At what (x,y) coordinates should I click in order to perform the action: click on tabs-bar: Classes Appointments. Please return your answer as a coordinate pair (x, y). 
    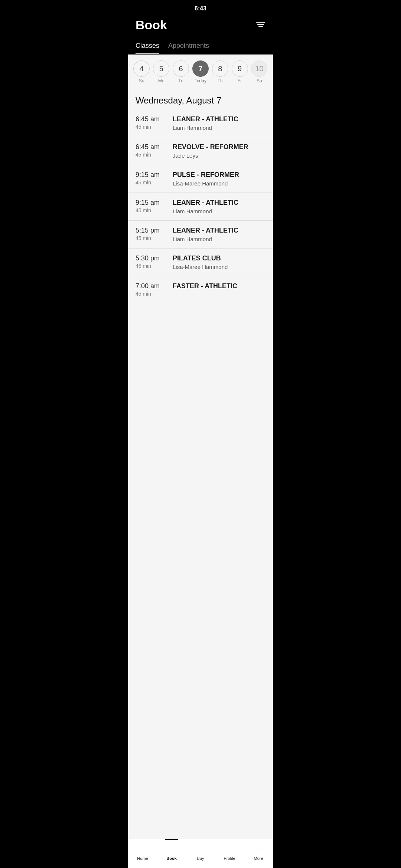
    Looking at the image, I should click on (200, 46).